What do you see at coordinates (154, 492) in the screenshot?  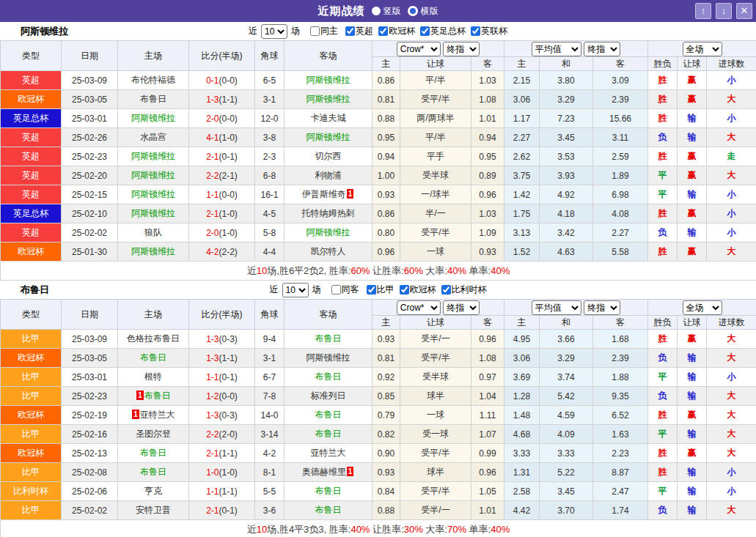 I see `home-team-cell: 亨克` at bounding box center [154, 492].